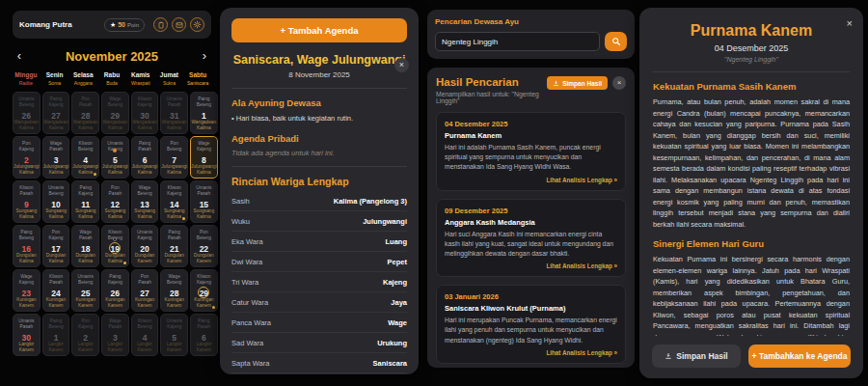  I want to click on calendar-day-cell: Kliwon Pasah 9 Sungsang Kalima, so click(27, 202).